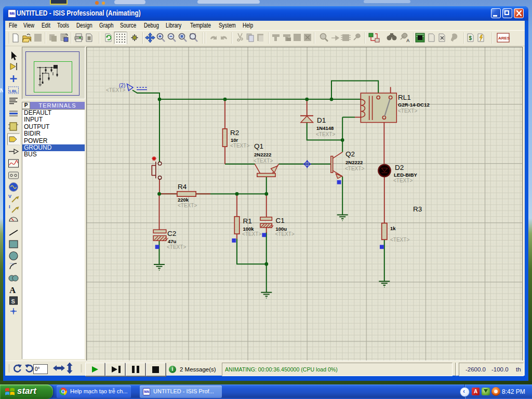 The width and height of the screenshot is (532, 399). Describe the element at coordinates (418, 209) in the screenshot. I see `svg-text: R3` at that location.